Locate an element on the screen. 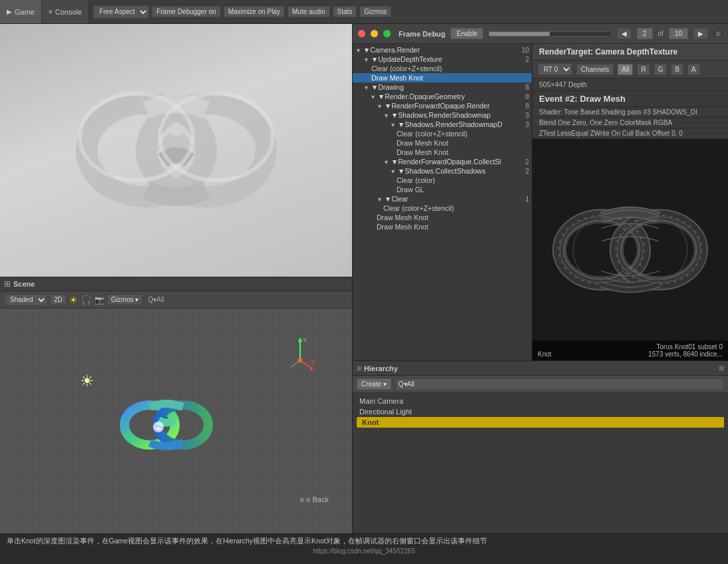  tree-item-render-opaque: ▼ ▼Render.OpaqueGeometry 8 is located at coordinates (442, 96).